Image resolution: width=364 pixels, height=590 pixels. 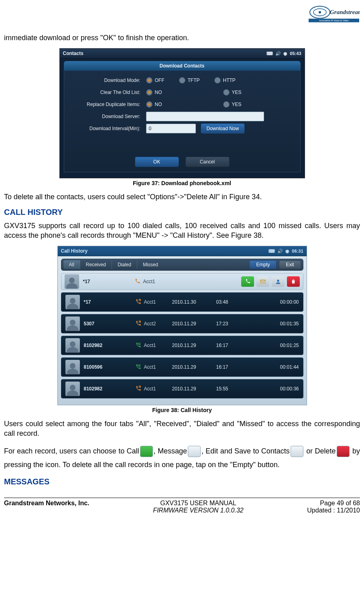 What do you see at coordinates (182, 345) in the screenshot?
I see `call-row: 8102982Acct12010.11.2916:1700:01:25` at bounding box center [182, 345].